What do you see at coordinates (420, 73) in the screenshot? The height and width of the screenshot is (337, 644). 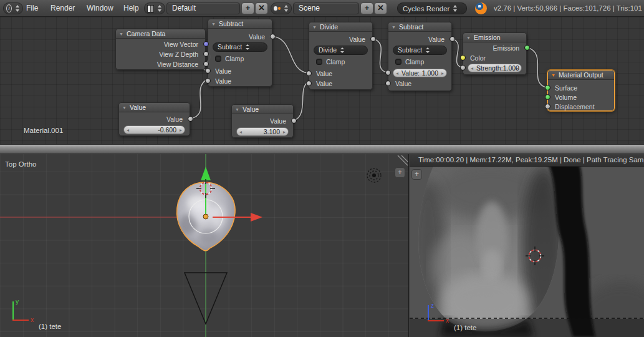 I see `value-input-slider: ◂ Value: 1.000 ▸` at bounding box center [420, 73].